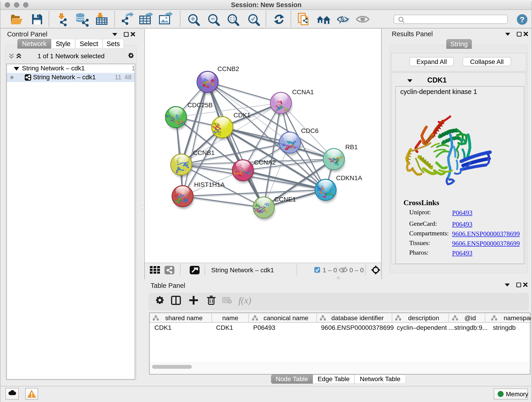  What do you see at coordinates (204, 153) in the screenshot?
I see `svg-text: CCNB1` at bounding box center [204, 153].